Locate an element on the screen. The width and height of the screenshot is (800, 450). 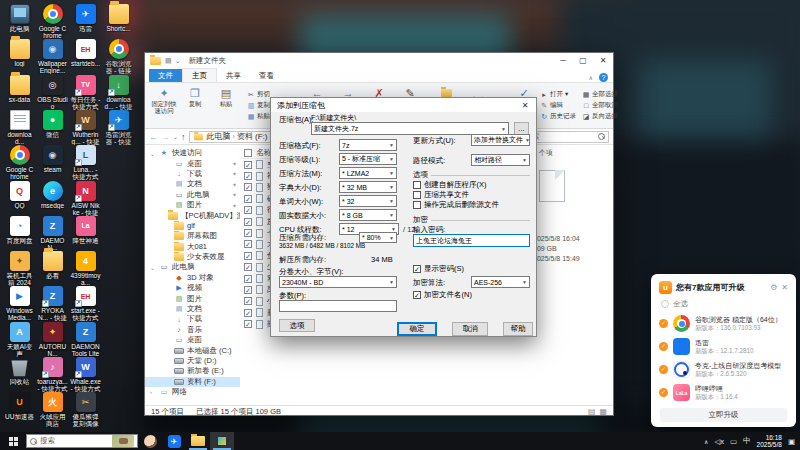
update-app-row-2: ✓夸克-上线自研深度思考模型新版本：2.6.5.320 is located at coordinates (724, 370).